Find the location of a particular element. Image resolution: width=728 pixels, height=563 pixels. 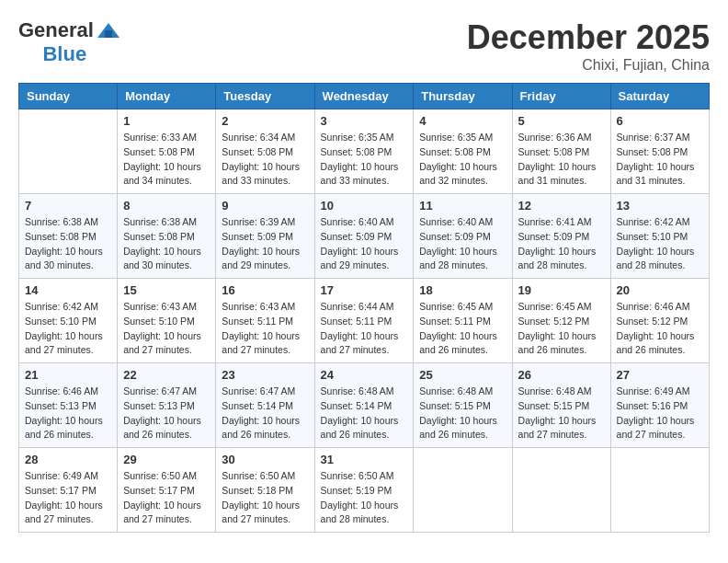

calendar-cell: 2Sunrise: 6:34 AM Sunset: 5:08 PM Daylig… is located at coordinates (265, 152).